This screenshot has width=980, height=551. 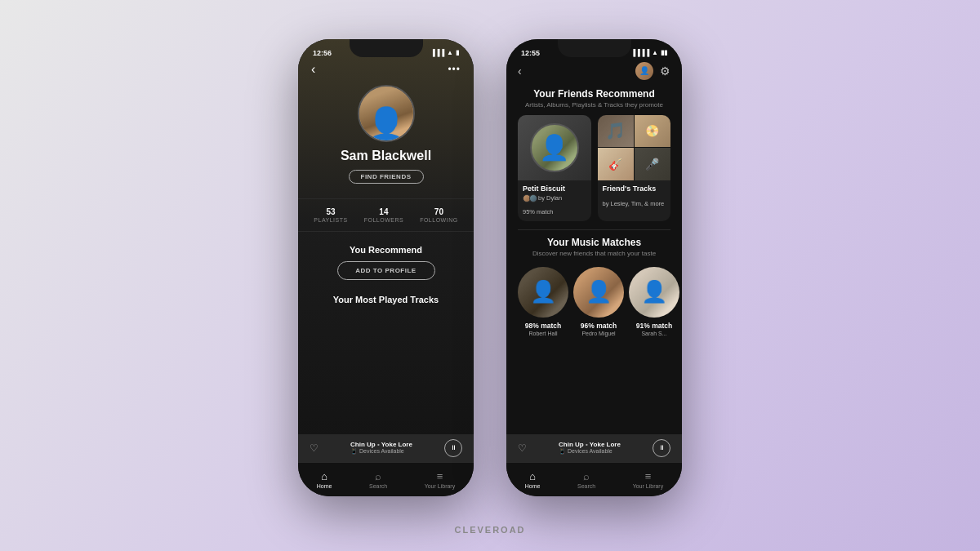 I want to click on right-nav-library: ≡ Your Library, so click(x=648, y=480).